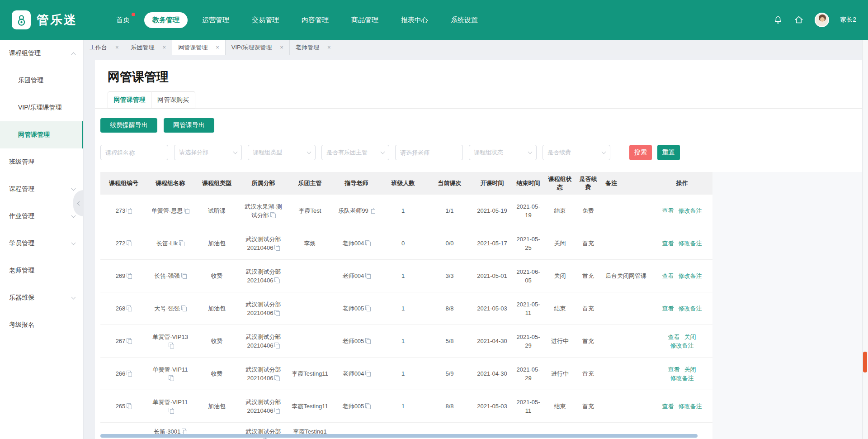 Image resolution: width=868 pixels, height=439 pixels. What do you see at coordinates (355, 153) in the screenshot?
I see `filter-select: 是否有乐团主管` at bounding box center [355, 153].